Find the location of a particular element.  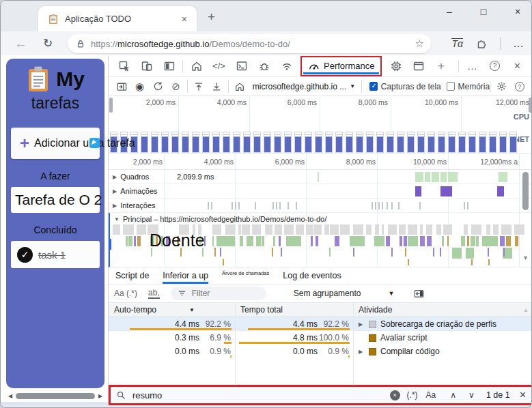

screenshot-filmstrip is located at coordinates (320, 142).